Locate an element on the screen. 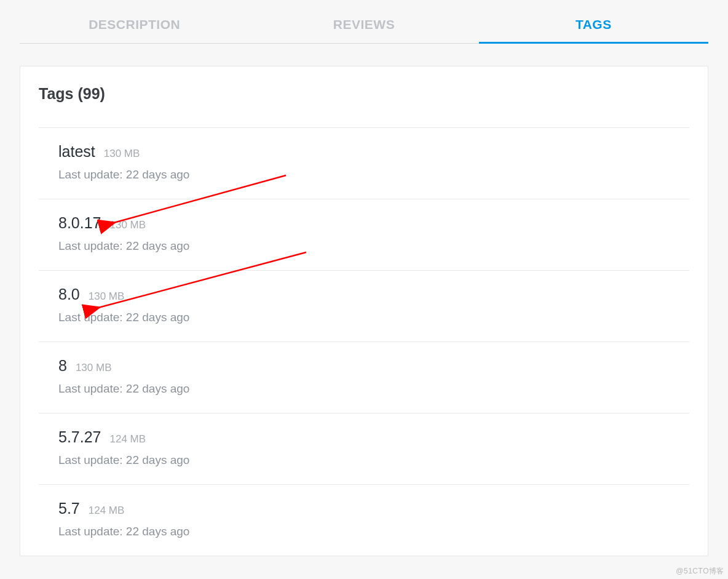 The image size is (728, 579). tag-row: 8 130 MB Last update: 22 days ago is located at coordinates (364, 378).